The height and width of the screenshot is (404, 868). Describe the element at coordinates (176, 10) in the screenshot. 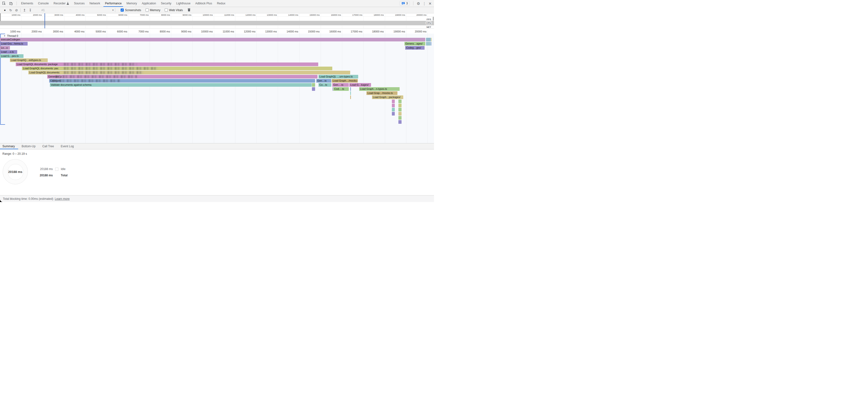

I see `web-vitals-label: Web Vitals` at that location.